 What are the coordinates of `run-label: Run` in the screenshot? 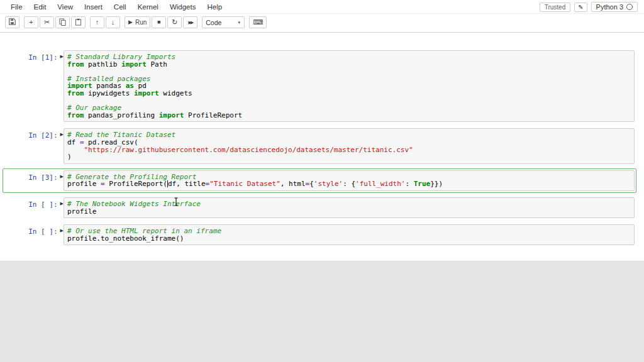 It's located at (141, 23).